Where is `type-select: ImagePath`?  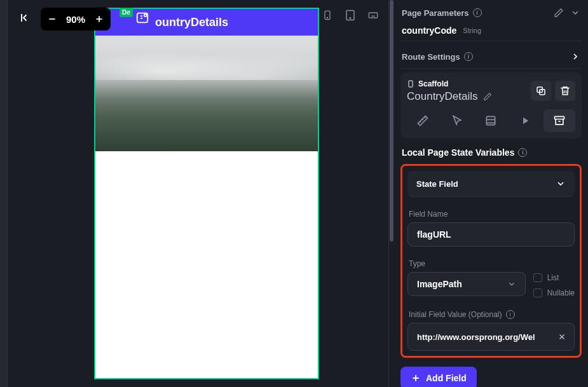
type-select: ImagePath is located at coordinates (467, 284).